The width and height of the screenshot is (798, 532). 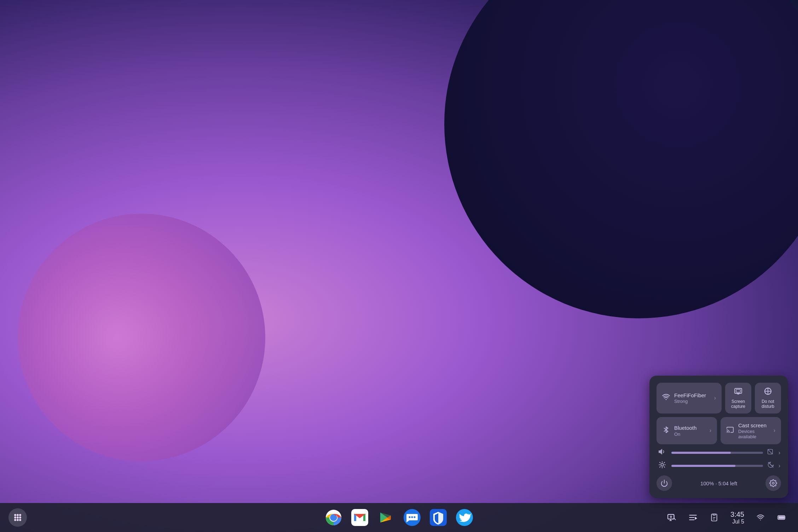 I want to click on qs-bottom-bar: 100% · 5:04 left, so click(x=719, y=482).